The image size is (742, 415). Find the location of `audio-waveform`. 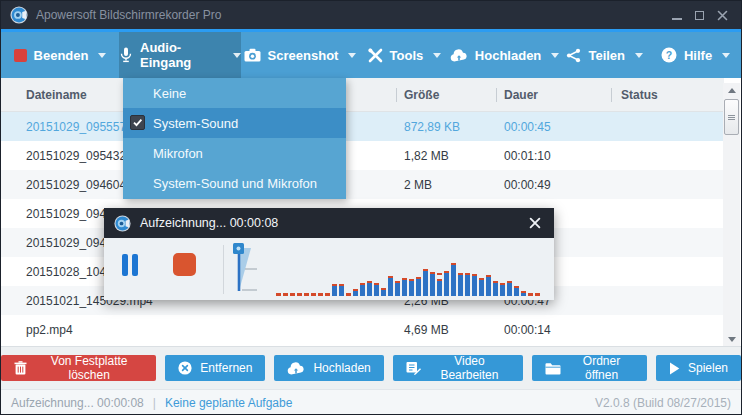

audio-waveform is located at coordinates (411, 276).